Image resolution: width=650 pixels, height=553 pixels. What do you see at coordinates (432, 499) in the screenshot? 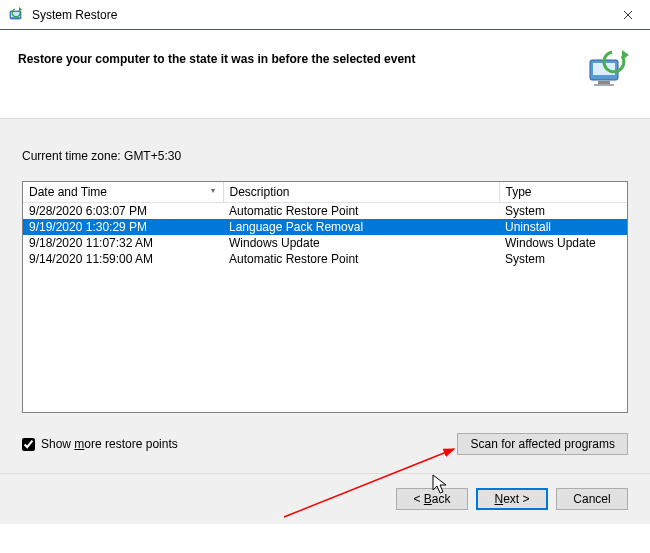
I see `back-button: < Back` at bounding box center [432, 499].